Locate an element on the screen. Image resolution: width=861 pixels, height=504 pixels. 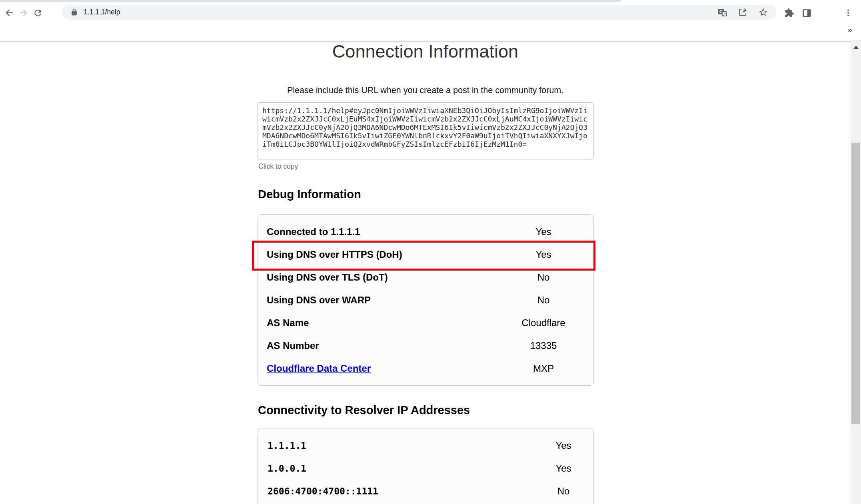
row-label: Using DNS over HTTPS (DoH) is located at coordinates (376, 255).